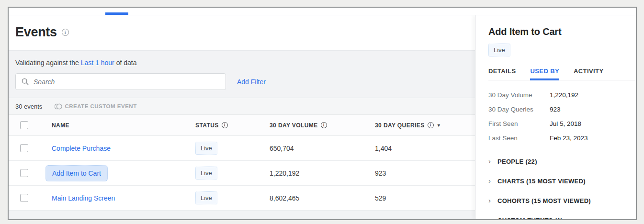 The image size is (644, 224). What do you see at coordinates (425, 125) in the screenshot?
I see `column-header-queries: 30 DAY QUERIES i ▾` at bounding box center [425, 125].